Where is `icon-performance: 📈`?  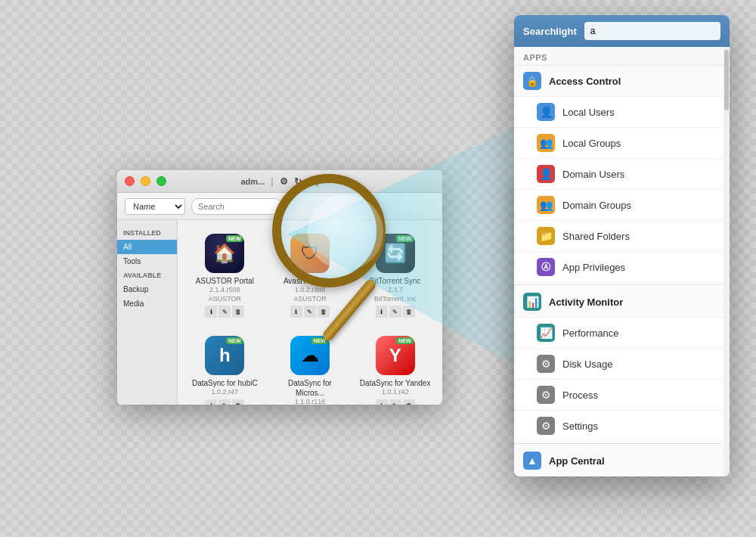
icon-performance: 📈 is located at coordinates (546, 333).